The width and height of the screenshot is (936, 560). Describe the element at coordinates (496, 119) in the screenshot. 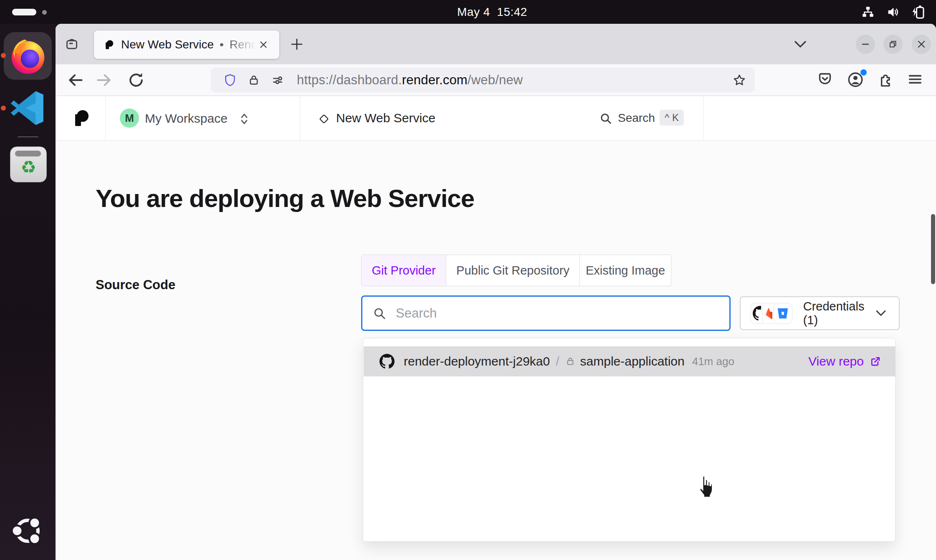

I see `app-header: M My Workspace New Web Service Search ^ …` at that location.